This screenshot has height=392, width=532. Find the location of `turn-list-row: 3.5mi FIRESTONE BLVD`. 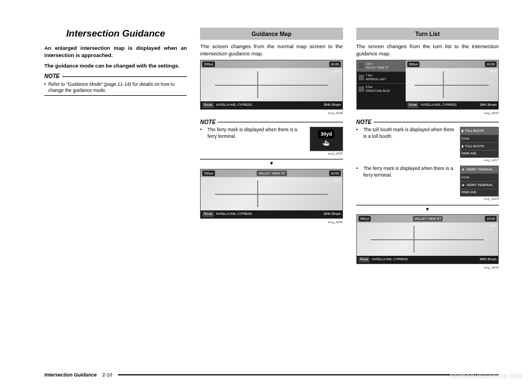

turn-list-row: 3.5mi FIRESTONE BLVD is located at coordinates (381, 89).